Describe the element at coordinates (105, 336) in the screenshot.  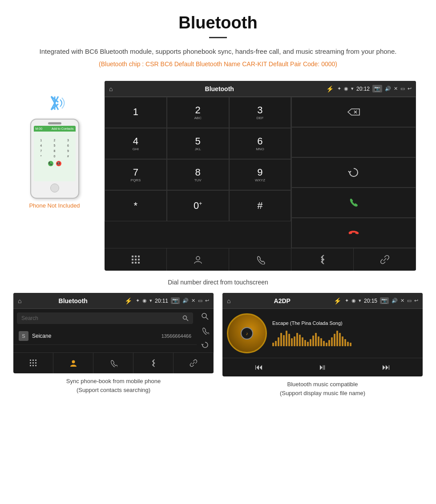
I see `contact-row: S Seicane 13566664466` at that location.